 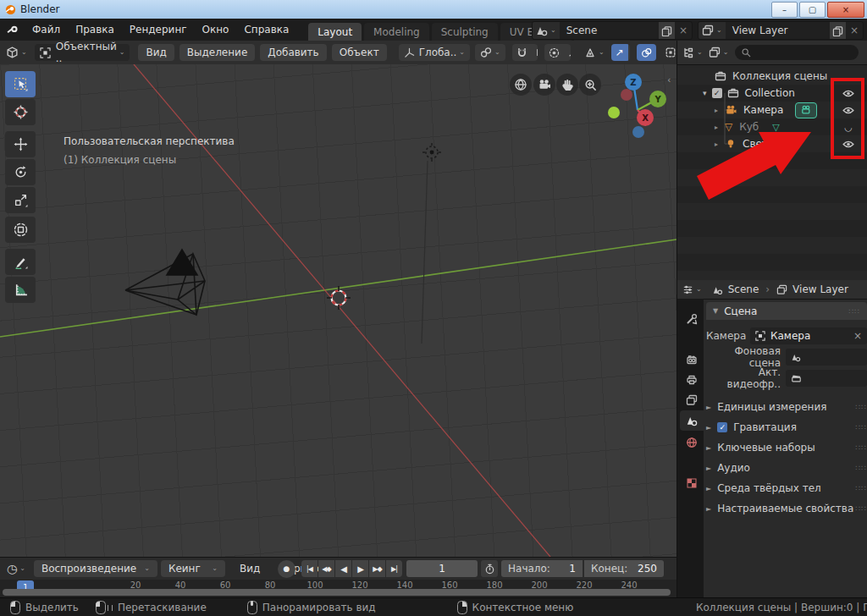 What do you see at coordinates (250, 569) in the screenshot?
I see `timeline-menu-view: Вид` at bounding box center [250, 569].